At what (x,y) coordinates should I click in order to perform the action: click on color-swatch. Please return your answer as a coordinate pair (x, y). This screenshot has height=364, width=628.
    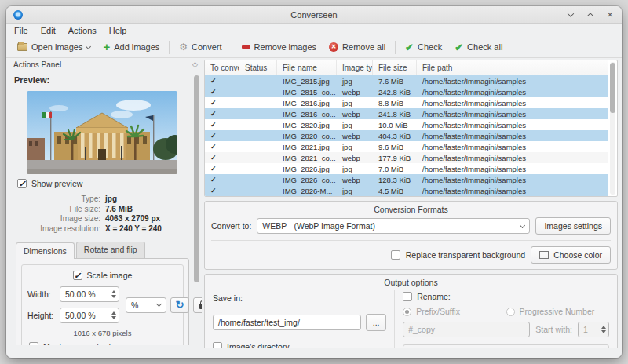
    Looking at the image, I should click on (544, 255).